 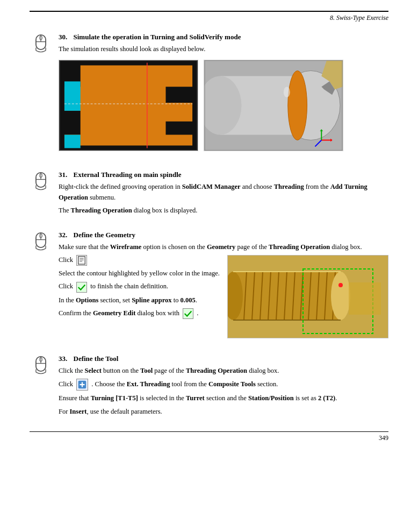 What do you see at coordinates (82, 385) in the screenshot?
I see `add-tool-icon` at bounding box center [82, 385].